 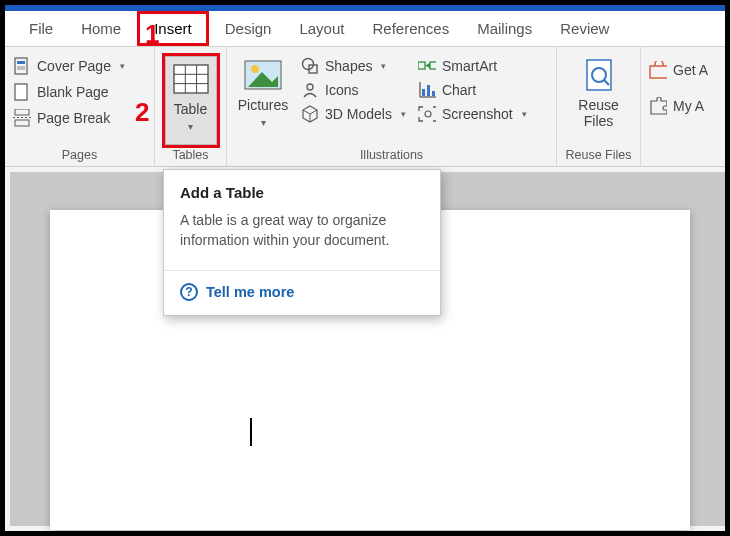 What do you see at coordinates (22, 66) in the screenshot?
I see `cover-page-icon` at bounding box center [22, 66].